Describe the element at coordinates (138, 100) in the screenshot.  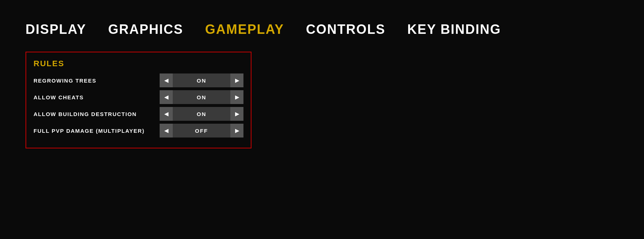
I see `rules-panel: RULES REGROWING TREES ◀ ON ▶ ALLOW CHEAT…` at that location.